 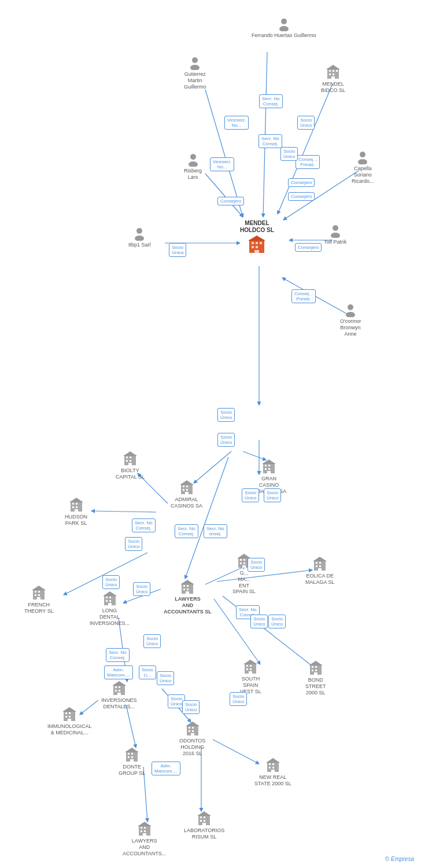 What do you see at coordinates (304, 296) in the screenshot?
I see `role-consej-presid-2: Consej. ,Presid.` at bounding box center [304, 296].